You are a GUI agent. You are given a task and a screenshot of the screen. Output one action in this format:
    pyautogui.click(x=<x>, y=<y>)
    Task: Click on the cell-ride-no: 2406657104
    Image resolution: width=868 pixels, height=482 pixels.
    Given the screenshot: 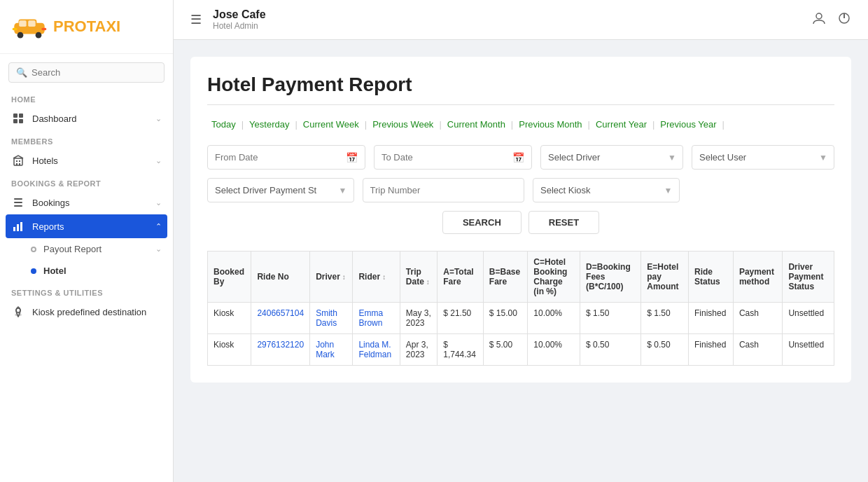 What is the action you would take?
    pyautogui.click(x=281, y=318)
    